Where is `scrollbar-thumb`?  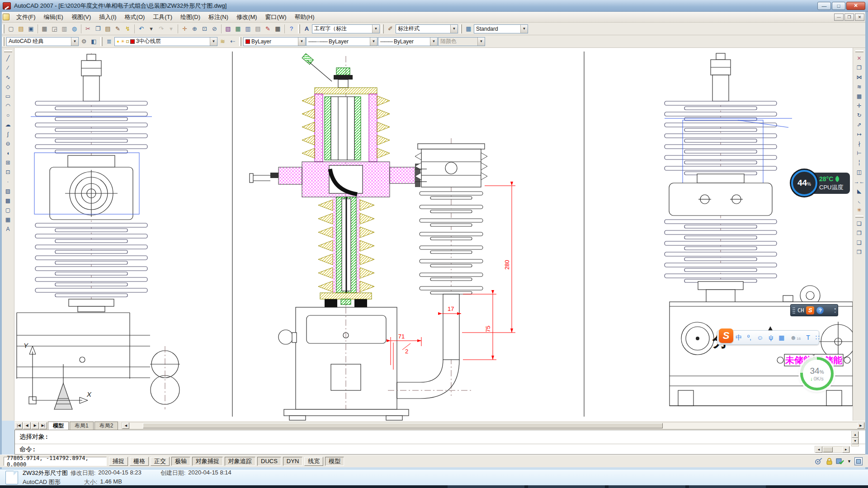
scrollbar-thumb is located at coordinates (403, 426).